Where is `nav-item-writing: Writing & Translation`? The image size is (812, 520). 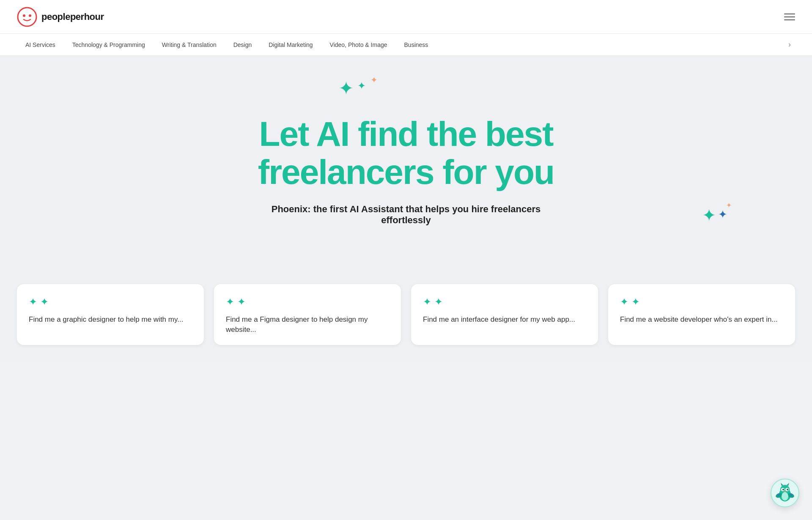 nav-item-writing: Writing & Translation is located at coordinates (189, 45).